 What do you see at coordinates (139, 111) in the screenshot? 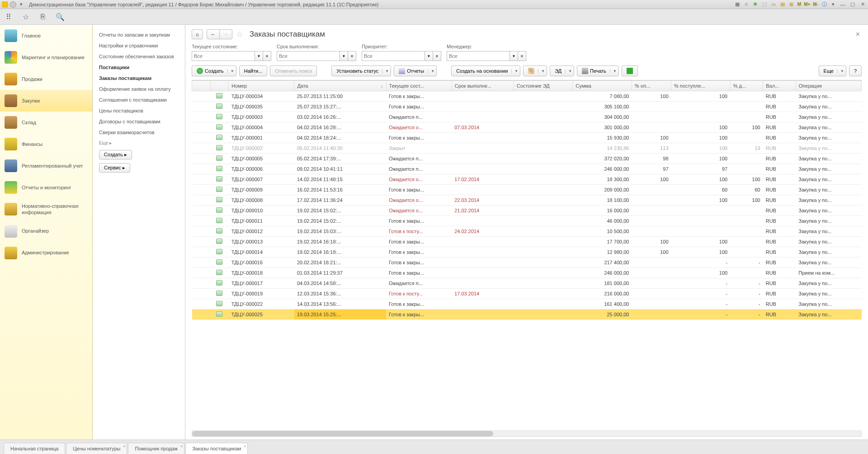
I see `subnav-item-7: Цены поставщиков` at bounding box center [139, 111].